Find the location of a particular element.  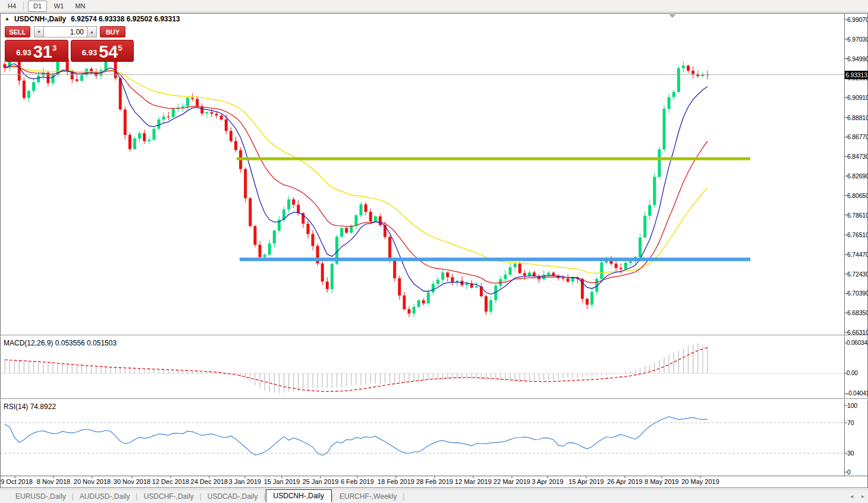

rsi-axis-label: 70 is located at coordinates (850, 423).